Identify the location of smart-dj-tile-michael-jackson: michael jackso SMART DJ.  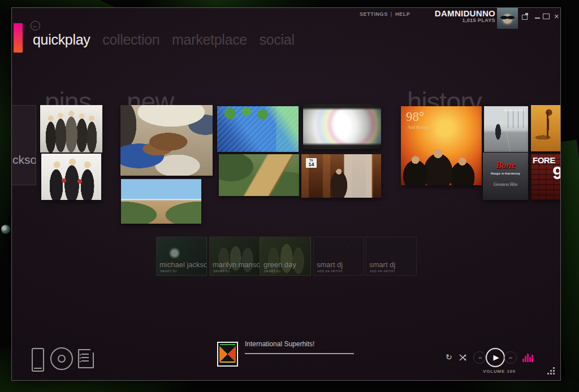
(182, 256).